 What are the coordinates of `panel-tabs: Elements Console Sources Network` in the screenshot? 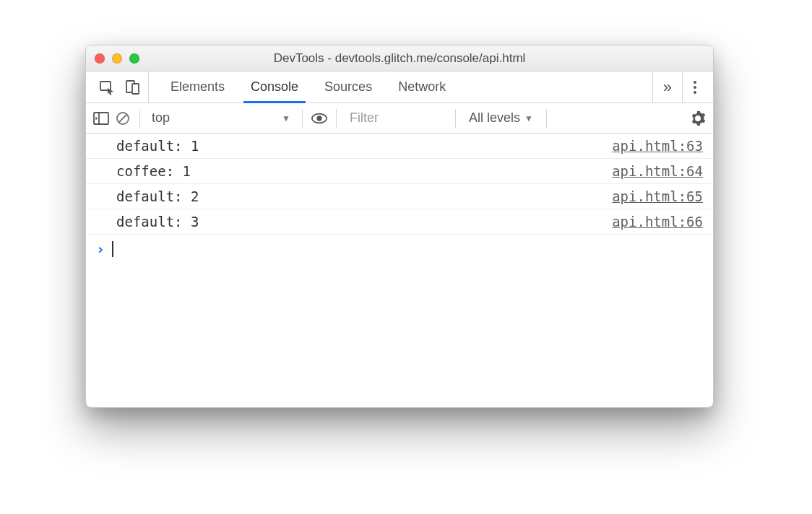 It's located at (400, 87).